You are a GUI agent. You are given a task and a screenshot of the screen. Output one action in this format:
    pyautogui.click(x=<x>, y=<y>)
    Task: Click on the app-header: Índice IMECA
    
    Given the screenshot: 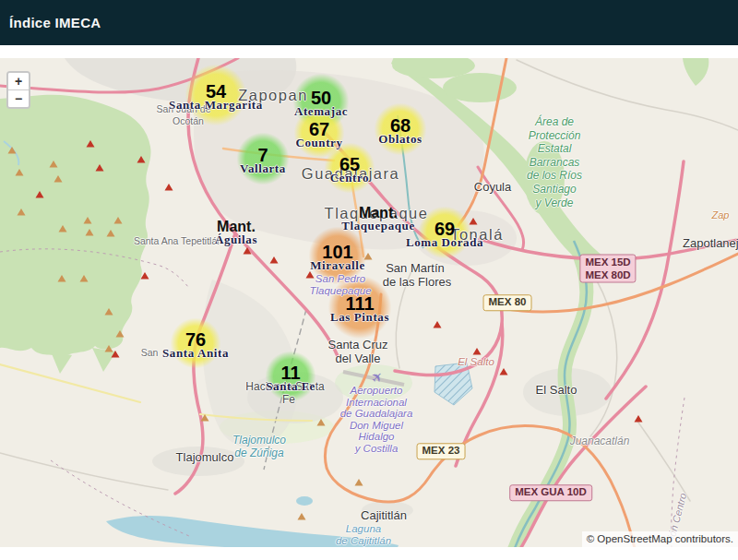 What is the action you would take?
    pyautogui.click(x=369, y=22)
    